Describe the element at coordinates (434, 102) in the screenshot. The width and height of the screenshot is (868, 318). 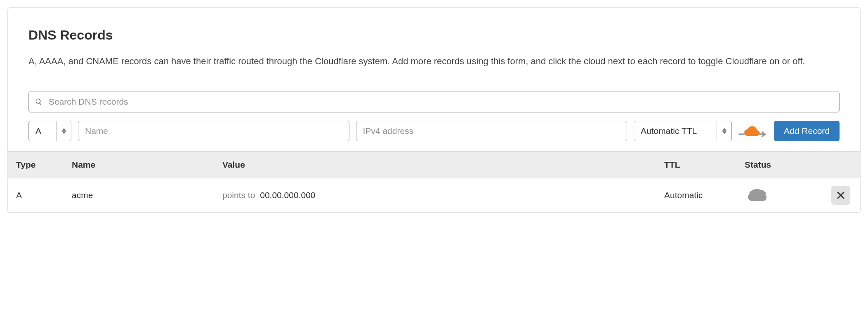
I see `search-input` at that location.